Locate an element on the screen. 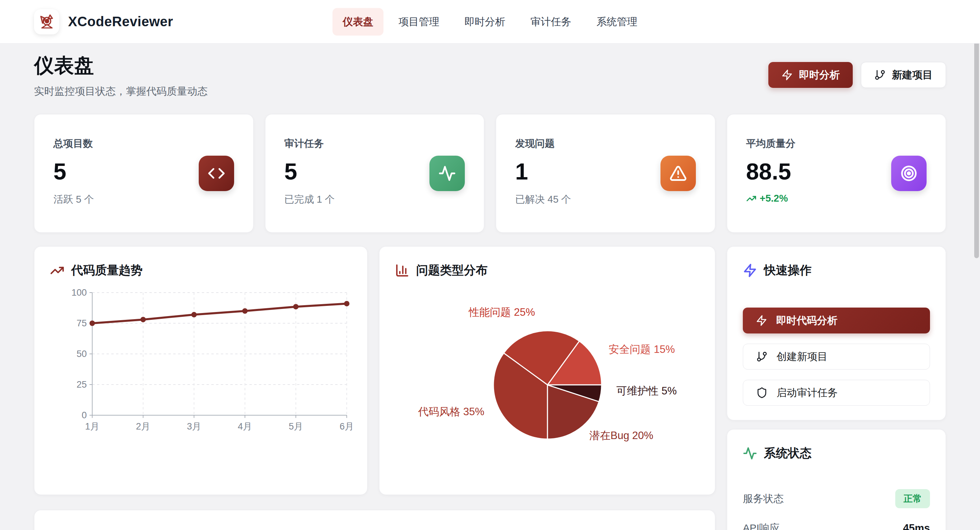 The image size is (980, 530). start-audit-task-button: 启动审计任务 is located at coordinates (837, 393).